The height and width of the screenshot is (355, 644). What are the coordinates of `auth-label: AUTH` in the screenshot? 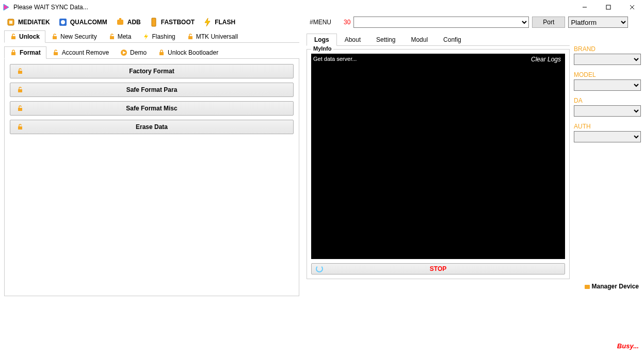 It's located at (607, 126).